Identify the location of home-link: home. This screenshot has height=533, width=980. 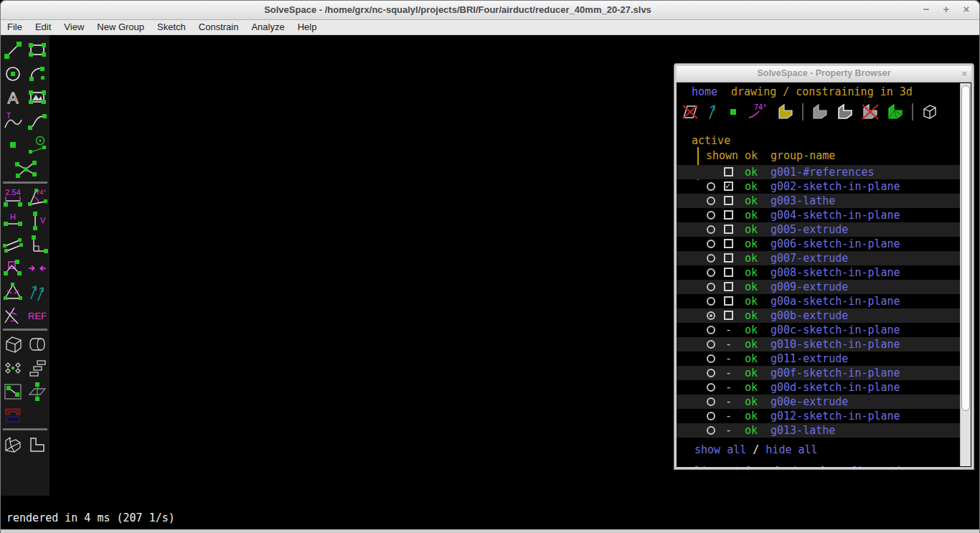
(705, 92).